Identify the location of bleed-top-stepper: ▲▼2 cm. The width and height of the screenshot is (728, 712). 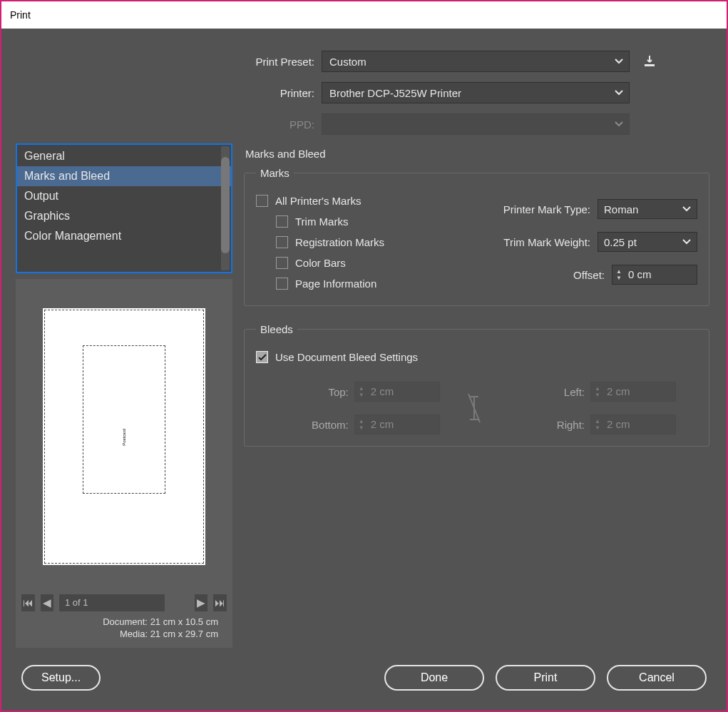
(397, 392).